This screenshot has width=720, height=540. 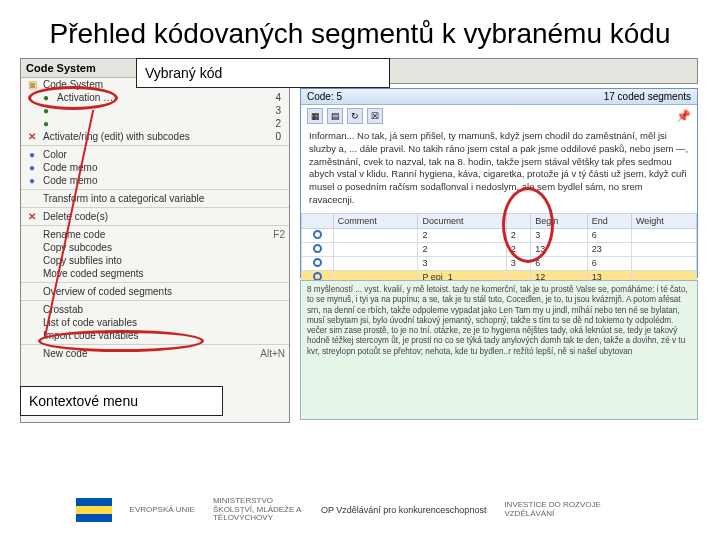 What do you see at coordinates (404, 510) in the screenshot?
I see `op-label: OP Vzdělávání pro konkurenceschopnost` at bounding box center [404, 510].